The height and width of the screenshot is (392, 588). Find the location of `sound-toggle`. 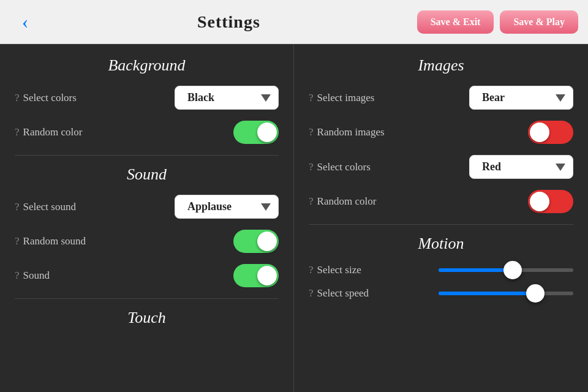

sound-toggle is located at coordinates (256, 276).